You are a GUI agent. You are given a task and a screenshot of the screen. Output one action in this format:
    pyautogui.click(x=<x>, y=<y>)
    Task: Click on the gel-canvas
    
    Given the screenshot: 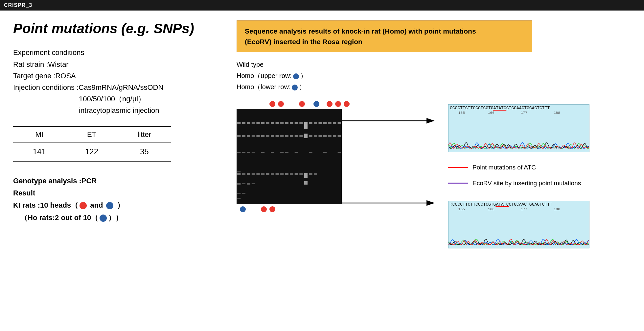 What is the action you would take?
    pyautogui.click(x=289, y=157)
    